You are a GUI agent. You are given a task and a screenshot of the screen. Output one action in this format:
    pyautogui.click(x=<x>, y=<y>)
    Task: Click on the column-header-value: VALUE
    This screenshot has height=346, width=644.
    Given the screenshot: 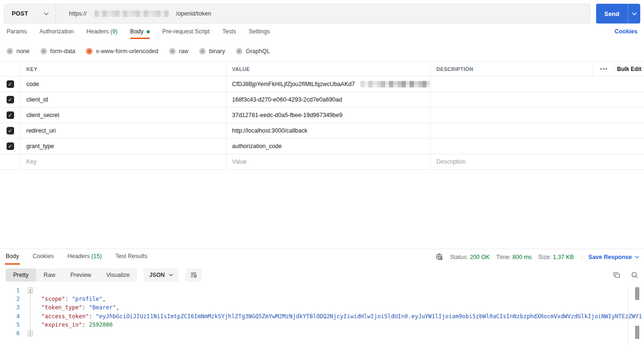 What is the action you would take?
    pyautogui.click(x=329, y=69)
    